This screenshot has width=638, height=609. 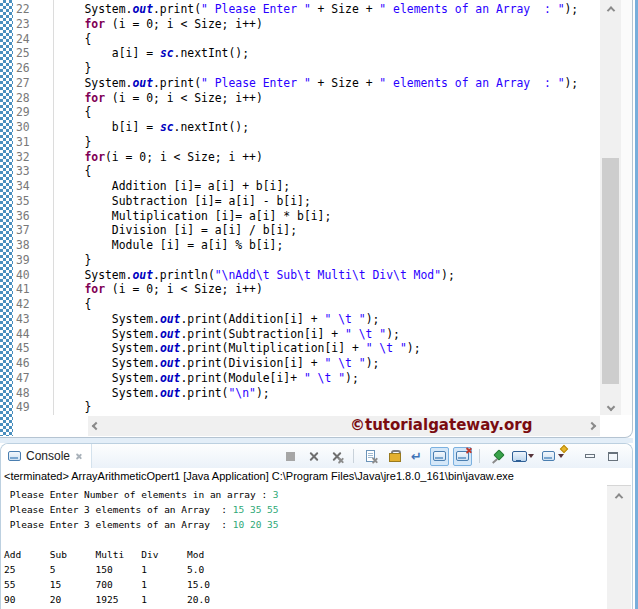 I want to click on code-token: Addition [i]= a[i] + b[i];, so click(x=174, y=186).